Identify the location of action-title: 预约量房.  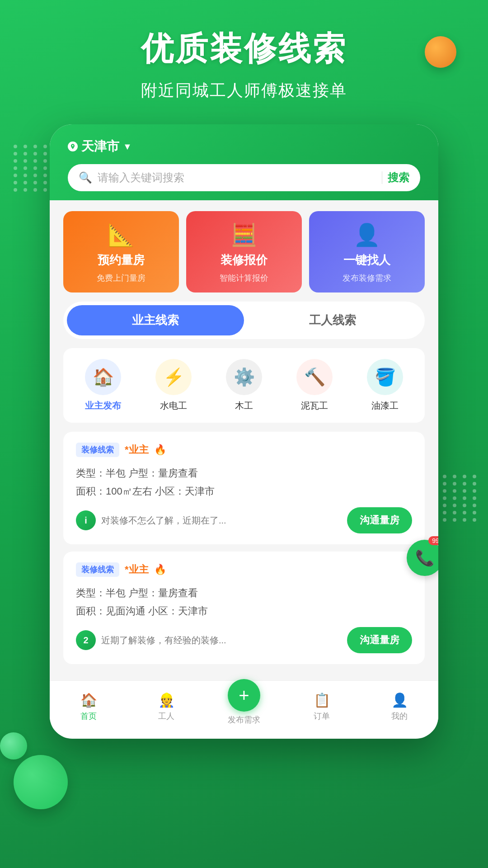
(121, 260).